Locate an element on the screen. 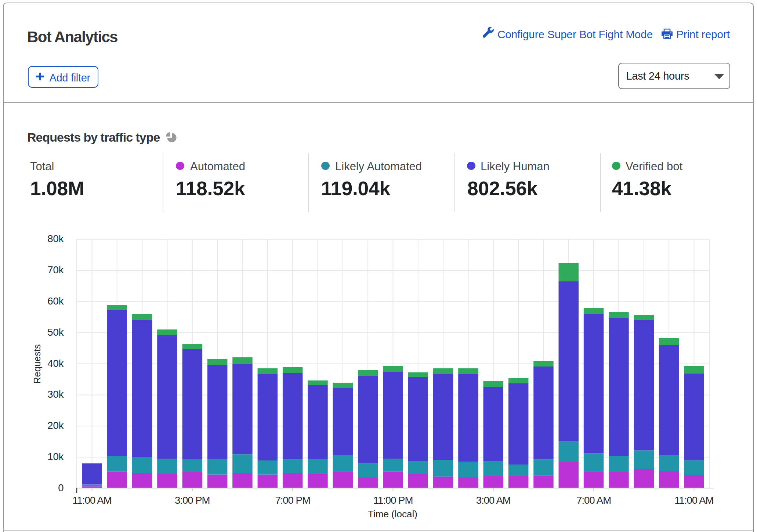  svg-text: 70k is located at coordinates (56, 270).